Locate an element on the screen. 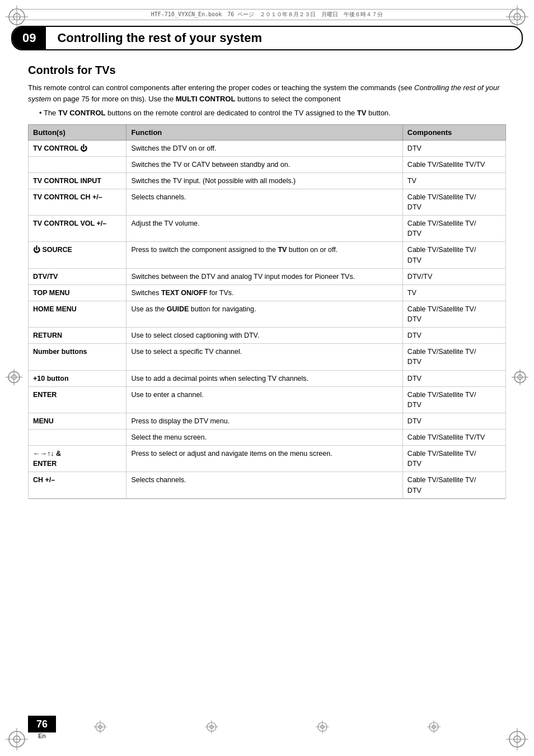 Image resolution: width=534 pixels, height=756 pixels. table-row: HOME MENUUse as the GUIDE button for nav… is located at coordinates (268, 314).